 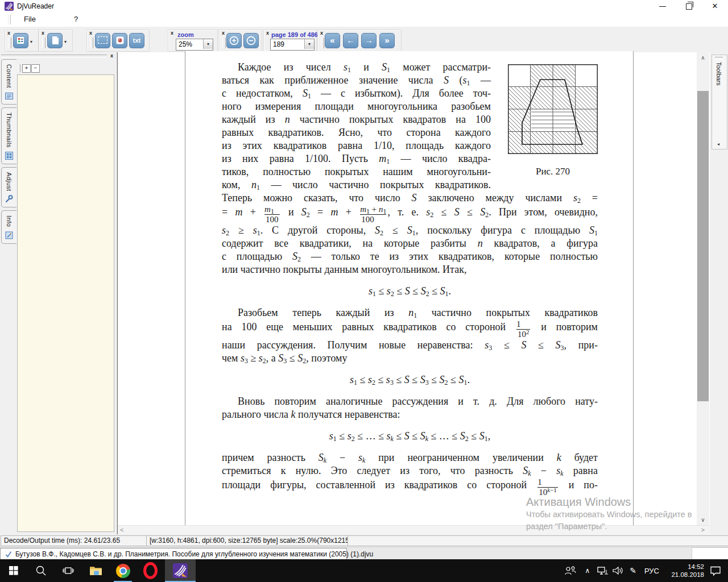 What do you see at coordinates (602, 571) in the screenshot?
I see `network-button` at bounding box center [602, 571].